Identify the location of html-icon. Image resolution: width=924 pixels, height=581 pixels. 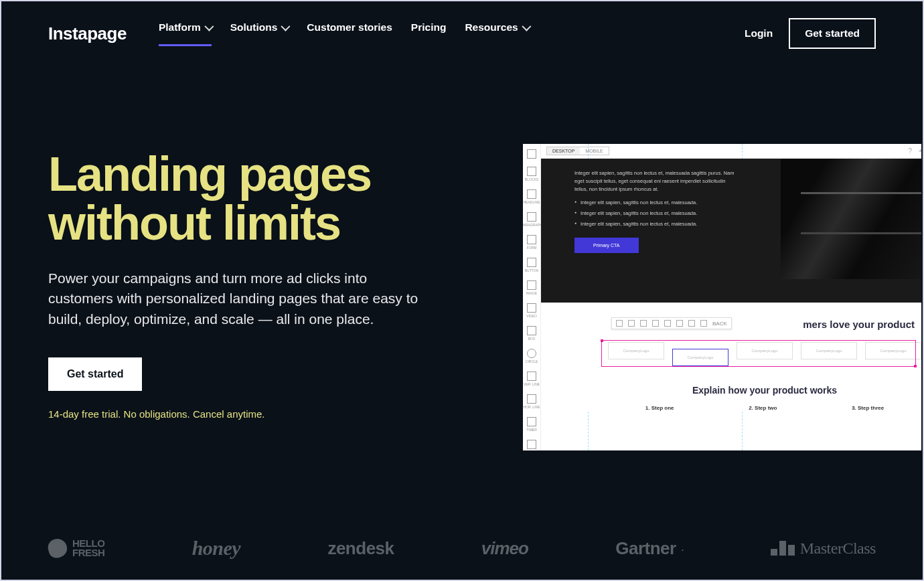
(532, 444).